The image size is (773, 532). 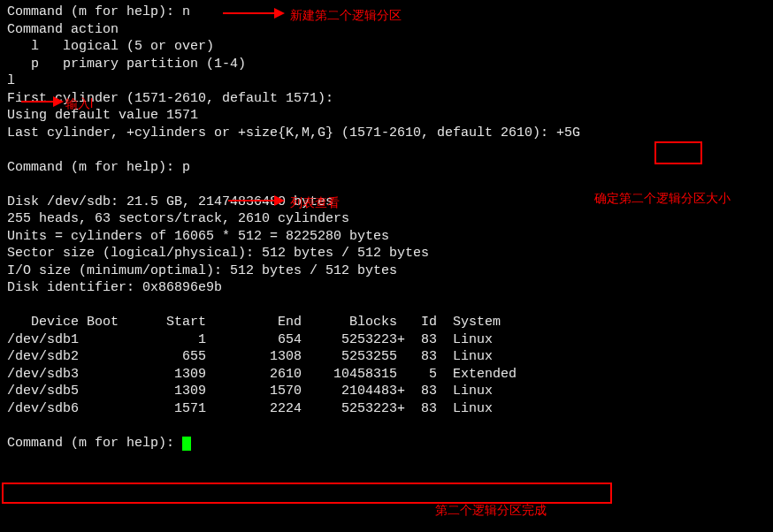 I want to click on annotation-partition-done: 第二个逻辑分区完成, so click(x=491, y=510).